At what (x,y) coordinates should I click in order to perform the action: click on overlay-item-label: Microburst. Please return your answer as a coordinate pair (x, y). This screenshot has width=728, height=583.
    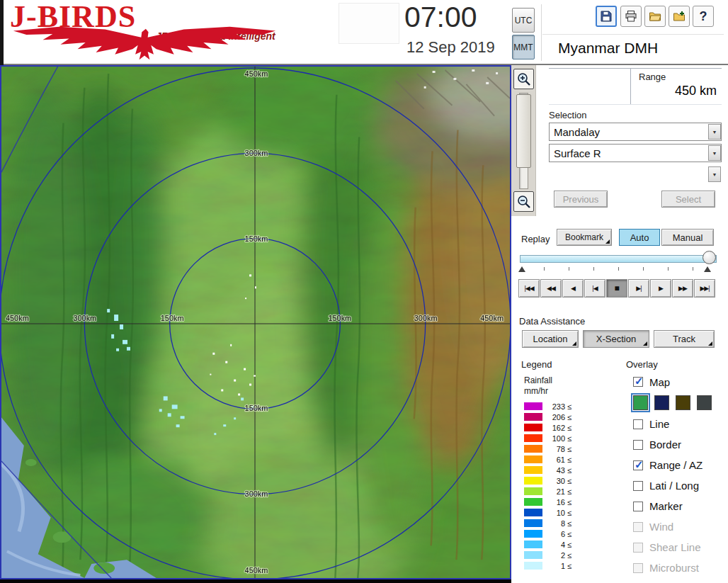
    Looking at the image, I should click on (674, 568).